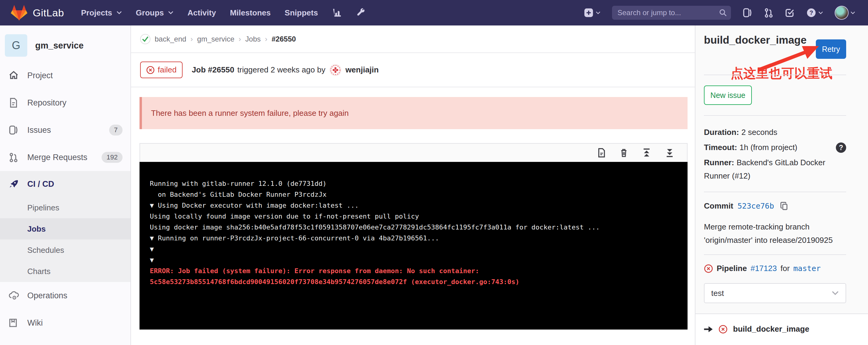 This screenshot has width=868, height=345. What do you see at coordinates (775, 148) in the screenshot?
I see `timeout-row: Timeout: 1h (from project) ?` at bounding box center [775, 148].